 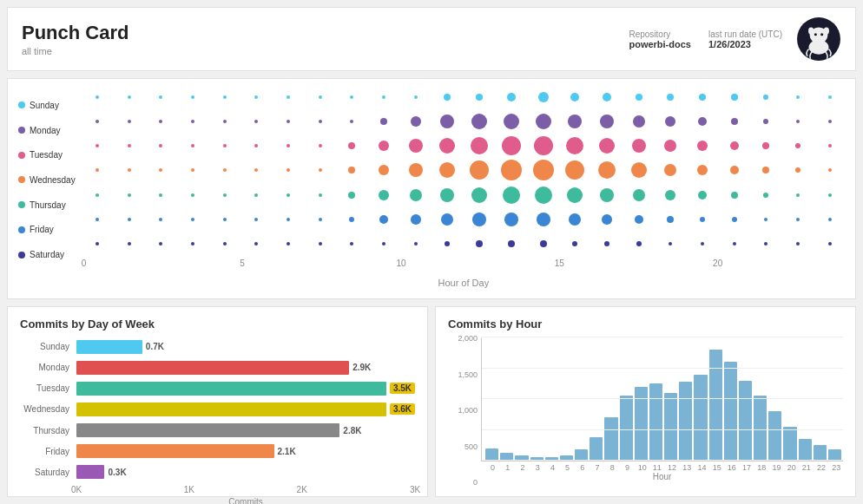 I want to click on h-axis-title: Commits, so click(x=217, y=501).